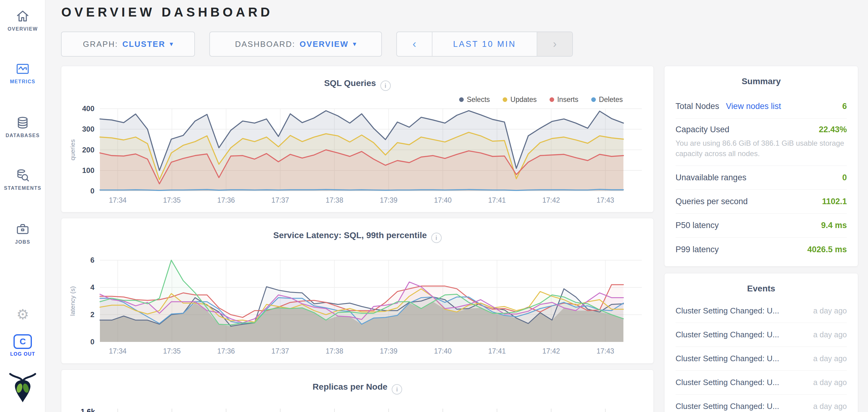 The width and height of the screenshot is (868, 412). Describe the element at coordinates (541, 100) in the screenshot. I see `sql-queries-legend: Selects Updates Inserts Deletes` at that location.